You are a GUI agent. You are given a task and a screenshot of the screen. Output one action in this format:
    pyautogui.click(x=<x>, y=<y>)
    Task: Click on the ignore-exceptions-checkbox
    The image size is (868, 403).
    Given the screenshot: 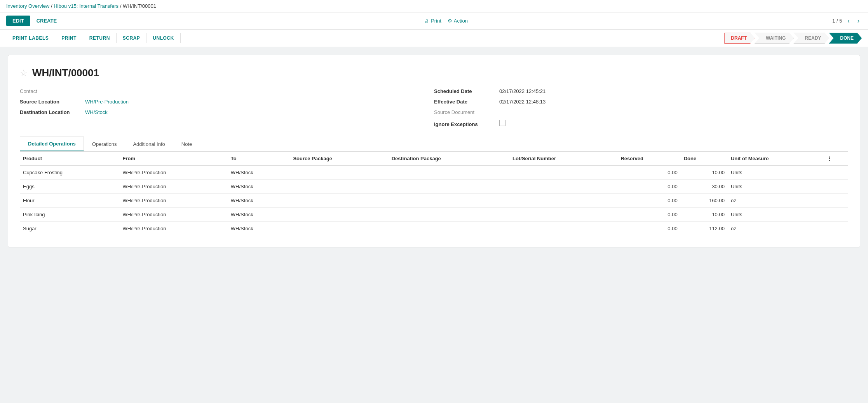 What is the action you would take?
    pyautogui.click(x=502, y=123)
    